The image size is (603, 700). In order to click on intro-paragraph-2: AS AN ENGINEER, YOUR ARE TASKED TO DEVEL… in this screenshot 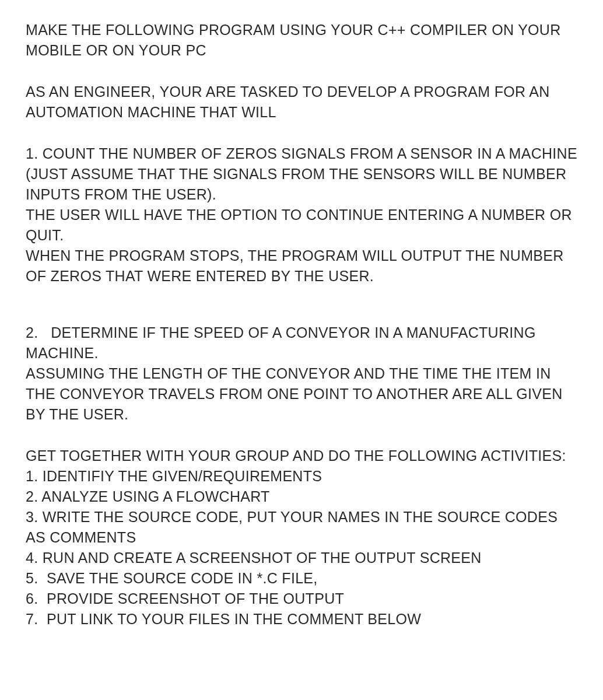, I will do `click(302, 102)`.